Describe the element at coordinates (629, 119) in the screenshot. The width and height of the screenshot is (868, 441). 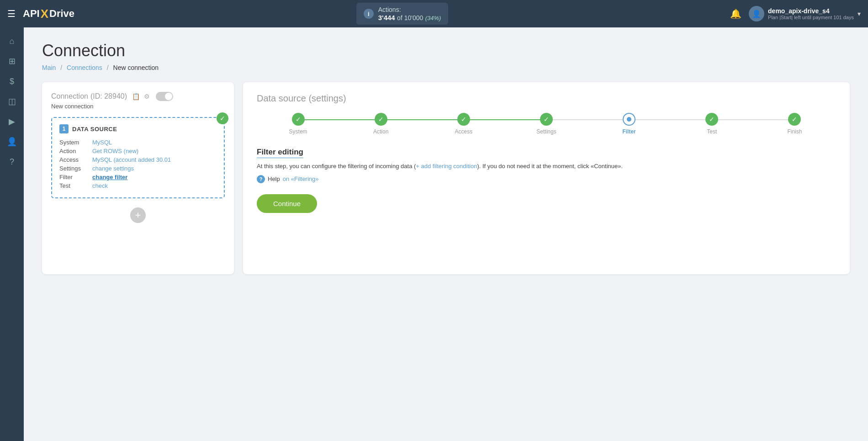
I see `step-circle-filter` at that location.